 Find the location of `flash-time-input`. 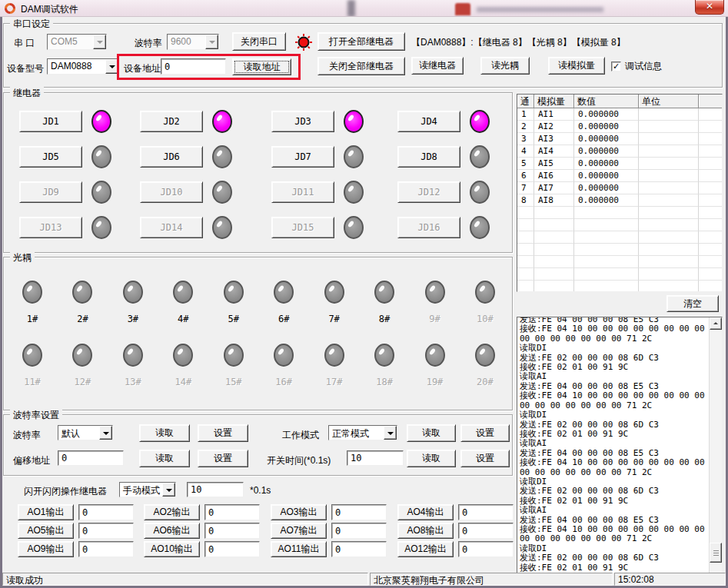

flash-time-input is located at coordinates (215, 490).